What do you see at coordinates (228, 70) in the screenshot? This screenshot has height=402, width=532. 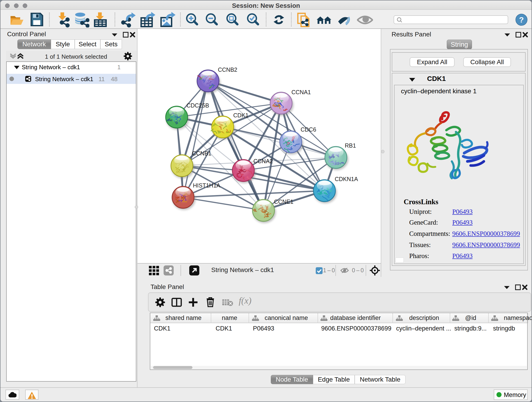 I see `svg-text: CCNB2` at bounding box center [228, 70].